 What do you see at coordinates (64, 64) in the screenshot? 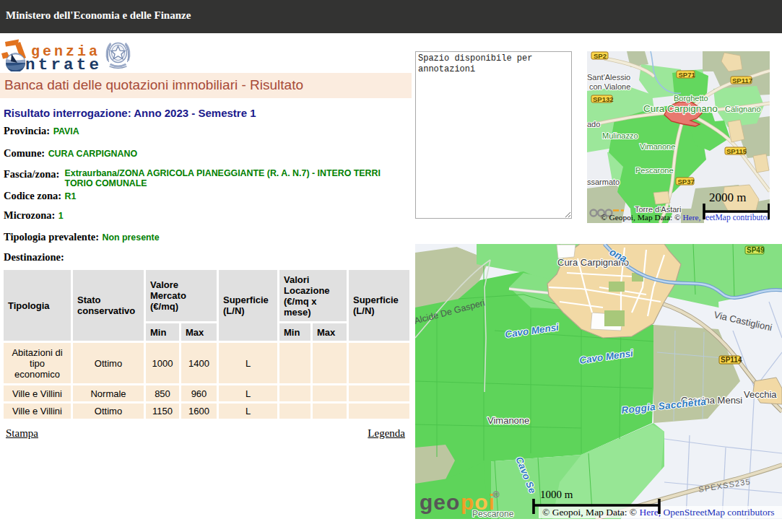
I see `svg-text: ntrate` at bounding box center [64, 64].